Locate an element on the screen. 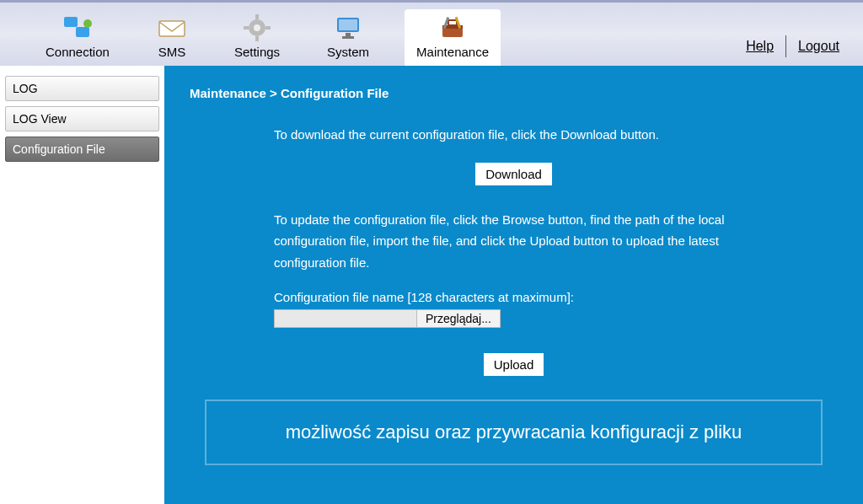 The width and height of the screenshot is (863, 504). gear-icon is located at coordinates (257, 28).